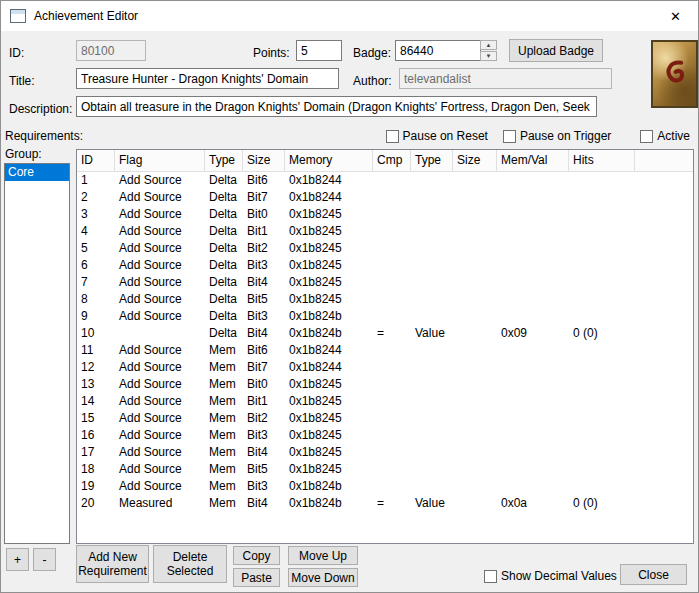 The image size is (699, 593). Describe the element at coordinates (385, 384) in the screenshot. I see `table-row: 13Add SourceMemBit00x1b8245` at that location.